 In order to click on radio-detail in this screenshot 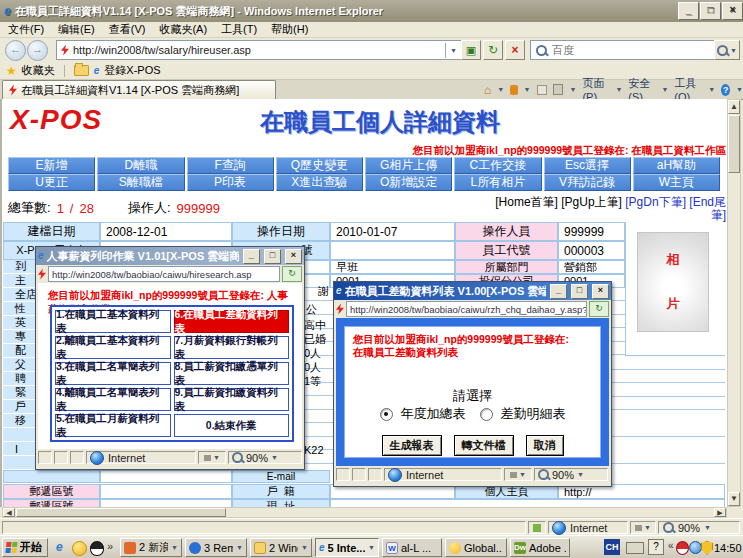, I will do `click(486, 414)`.